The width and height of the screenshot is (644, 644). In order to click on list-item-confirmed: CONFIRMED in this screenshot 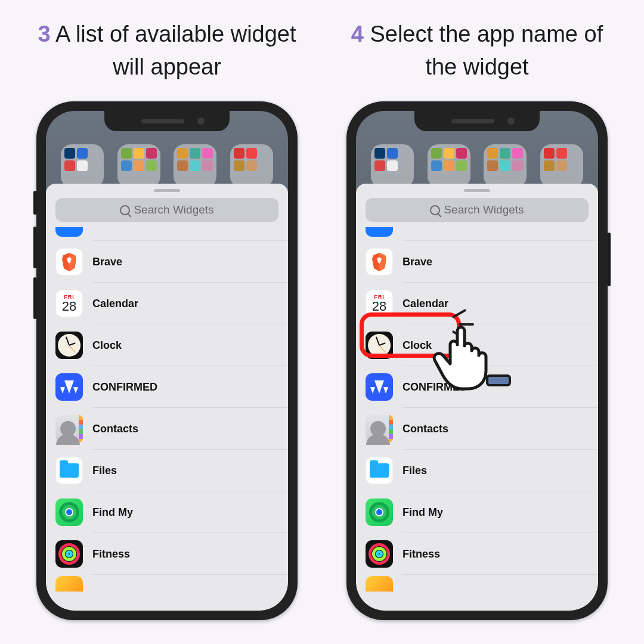, I will do `click(172, 387)`.